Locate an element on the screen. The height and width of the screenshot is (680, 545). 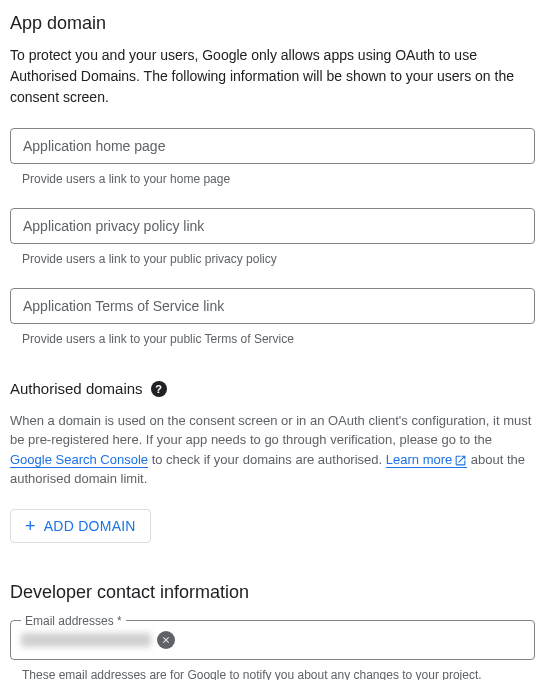
external-link-icon is located at coordinates (460, 460).